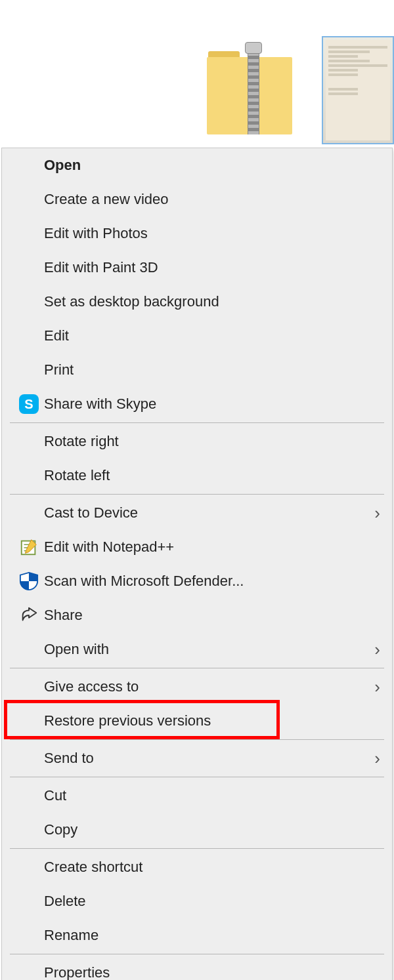 The height and width of the screenshot is (980, 394). What do you see at coordinates (202, 796) in the screenshot?
I see `menu-item-label: Cut` at bounding box center [202, 796].